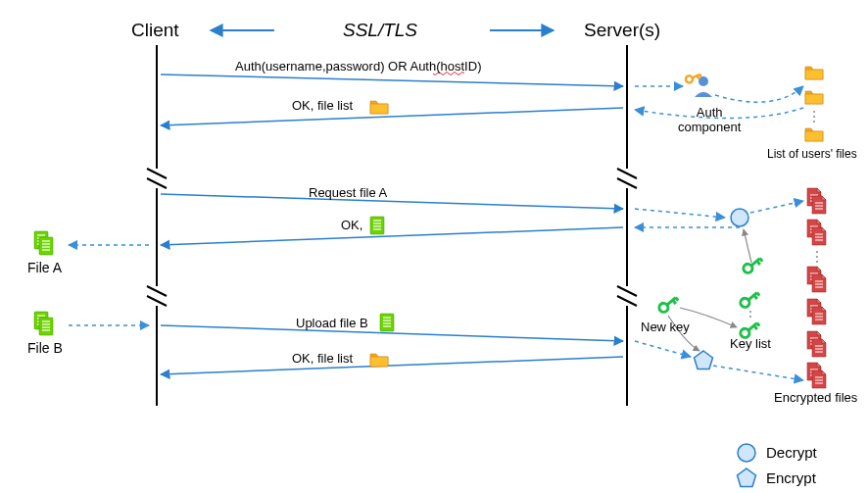 The height and width of the screenshot is (493, 868). I want to click on file-b-label: File B, so click(45, 348).